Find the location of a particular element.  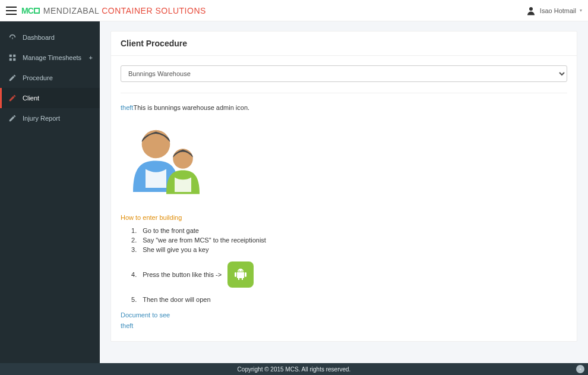

scroll-top-button is located at coordinates (580, 369).